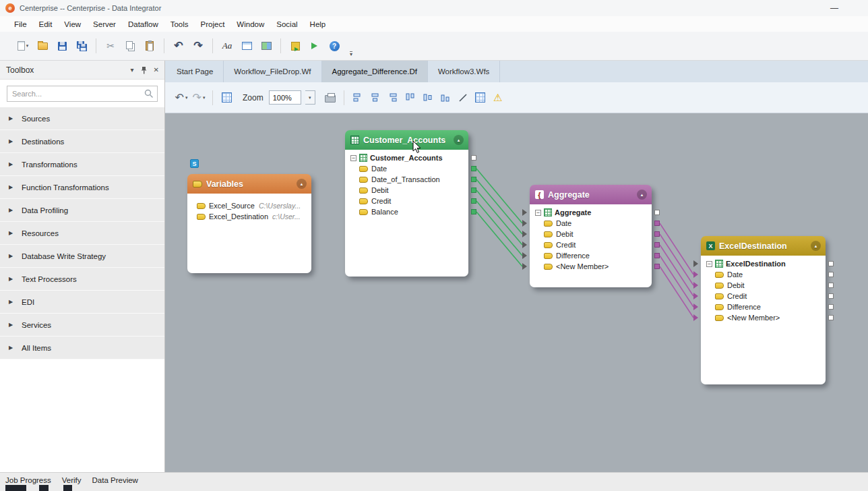  Describe the element at coordinates (82, 187) in the screenshot. I see `toolbox-category-function-transformations: ▶Function Transformations` at that location.